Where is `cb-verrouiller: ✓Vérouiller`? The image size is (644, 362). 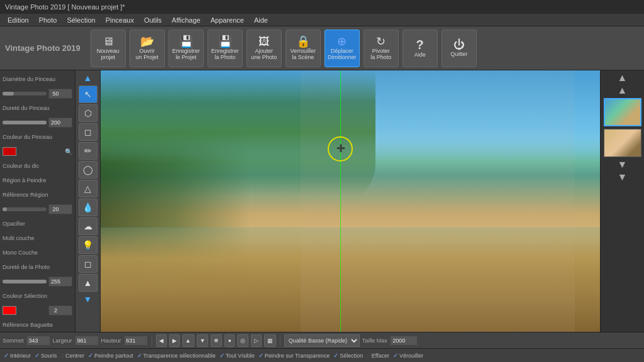 cb-verrouiller: ✓Vérouiller is located at coordinates (408, 356).